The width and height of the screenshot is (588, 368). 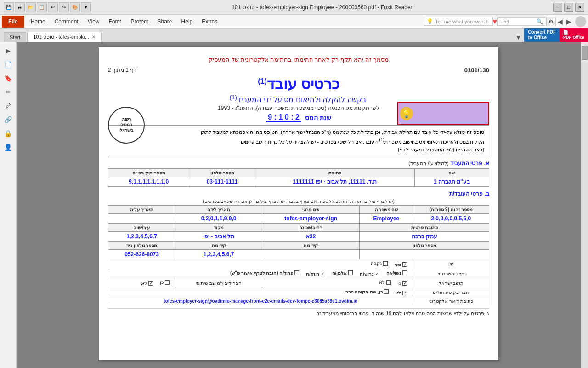 I want to click on gender-label: מין, so click(x=451, y=264).